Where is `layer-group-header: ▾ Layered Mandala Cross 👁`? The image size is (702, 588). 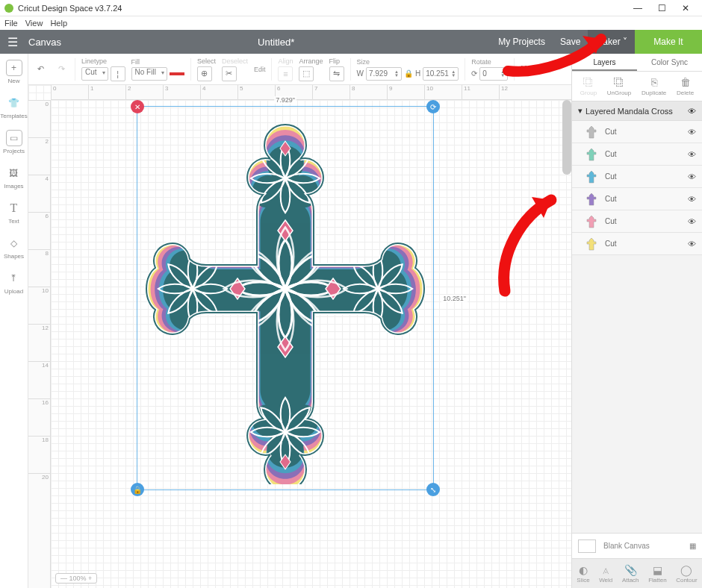 layer-group-header: ▾ Layered Mandala Cross 👁 is located at coordinates (637, 111).